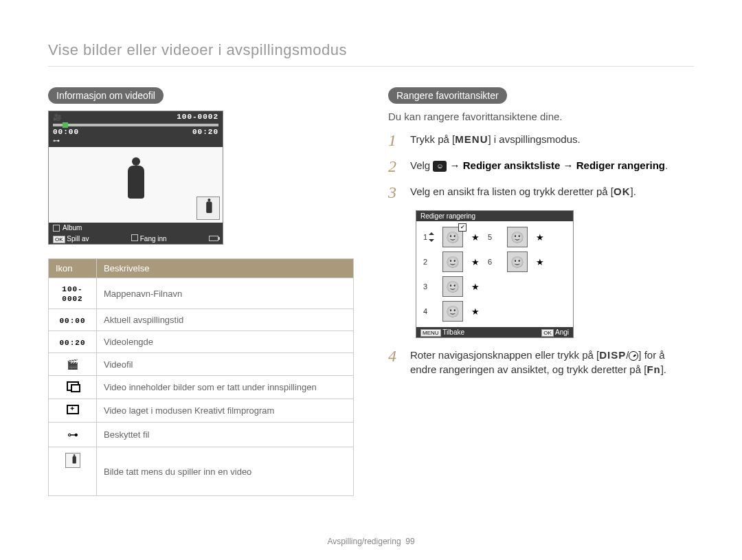 Image resolution: width=742 pixels, height=560 pixels. What do you see at coordinates (201, 411) in the screenshot?
I see `table-row: Video laget i modusen Kreativt filmprogr…` at bounding box center [201, 411].